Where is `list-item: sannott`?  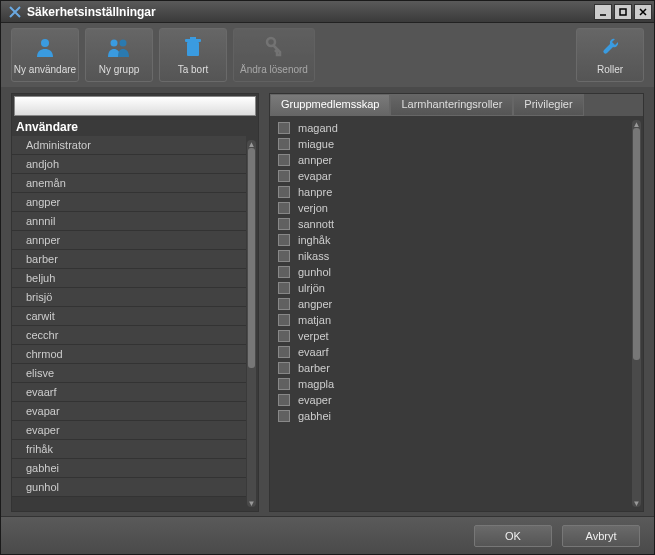
list-item: sannott is located at coordinates (452, 224).